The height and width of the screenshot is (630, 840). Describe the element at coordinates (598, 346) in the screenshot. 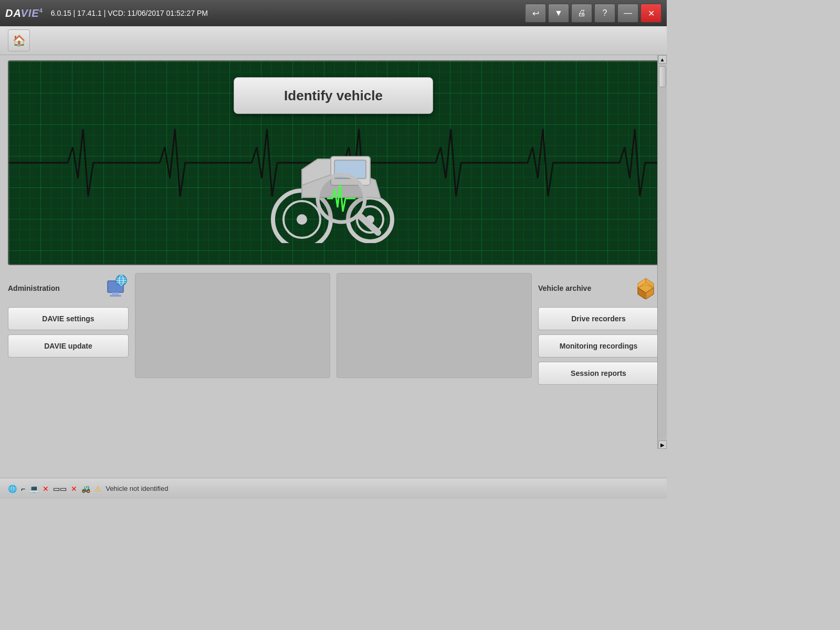

I see `monitoring-recordings-button: Monitoring recordings` at that location.